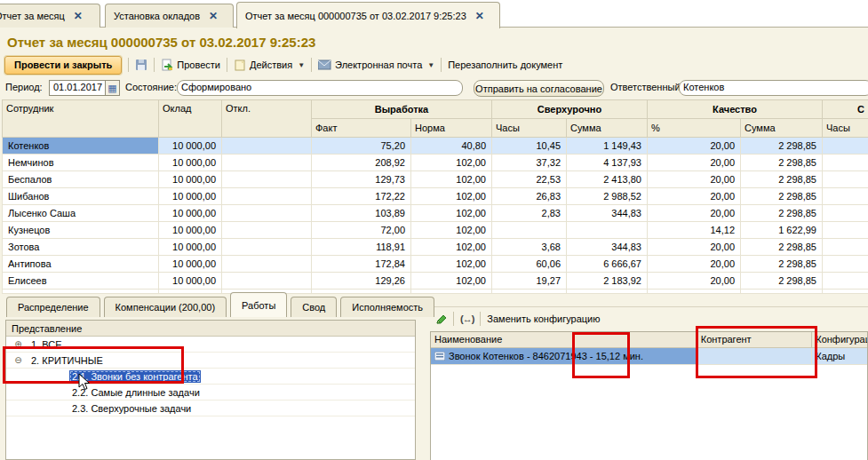 This screenshot has height=460, width=868. I want to click on col-name: Наименование, so click(564, 339).